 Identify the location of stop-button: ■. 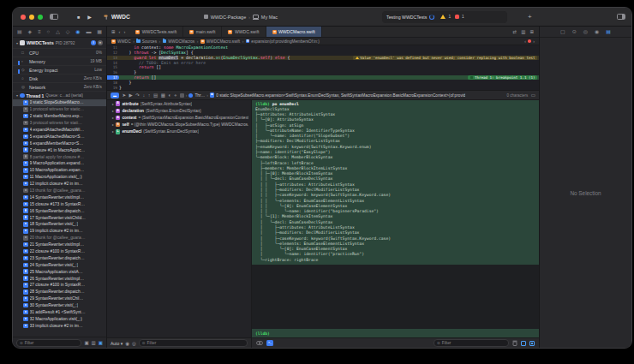
(79, 17).